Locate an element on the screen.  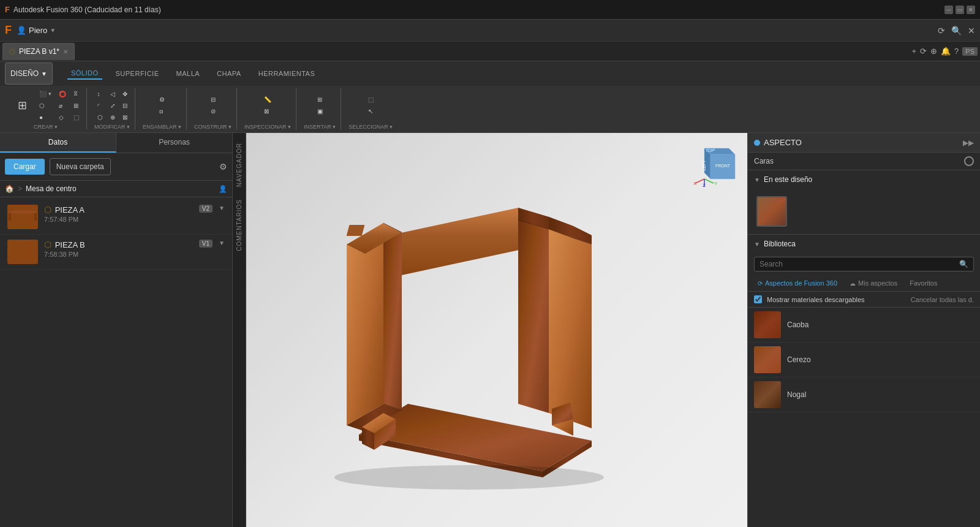
loft-icon: ◇ is located at coordinates (61, 118).